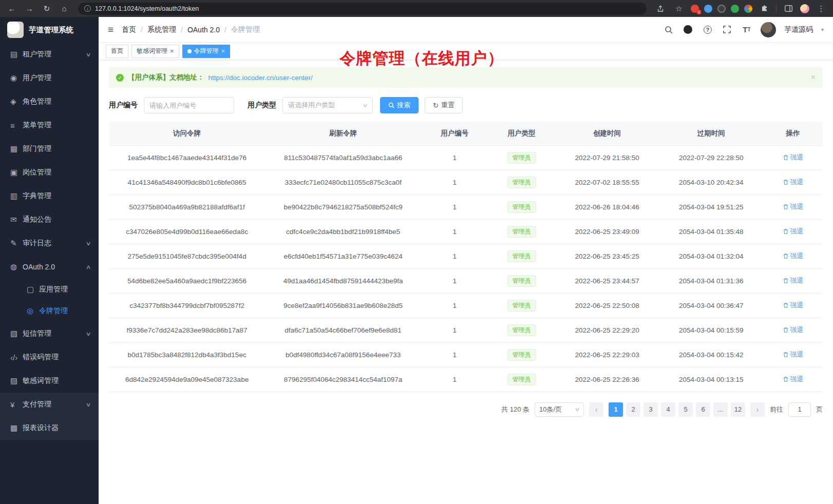 This screenshot has width=833, height=504. Describe the element at coordinates (805, 9) in the screenshot. I see `profile-avatar` at that location.